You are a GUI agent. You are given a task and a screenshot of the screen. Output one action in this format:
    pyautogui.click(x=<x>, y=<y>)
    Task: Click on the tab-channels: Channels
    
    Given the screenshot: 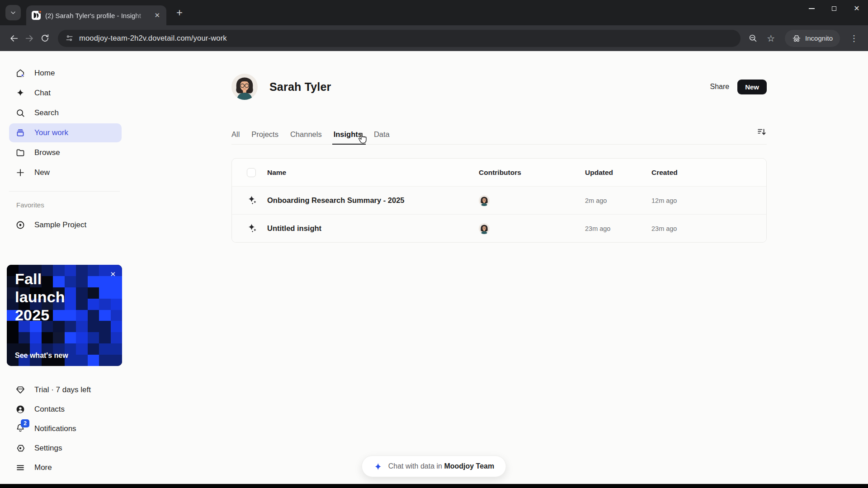 What is the action you would take?
    pyautogui.click(x=306, y=135)
    